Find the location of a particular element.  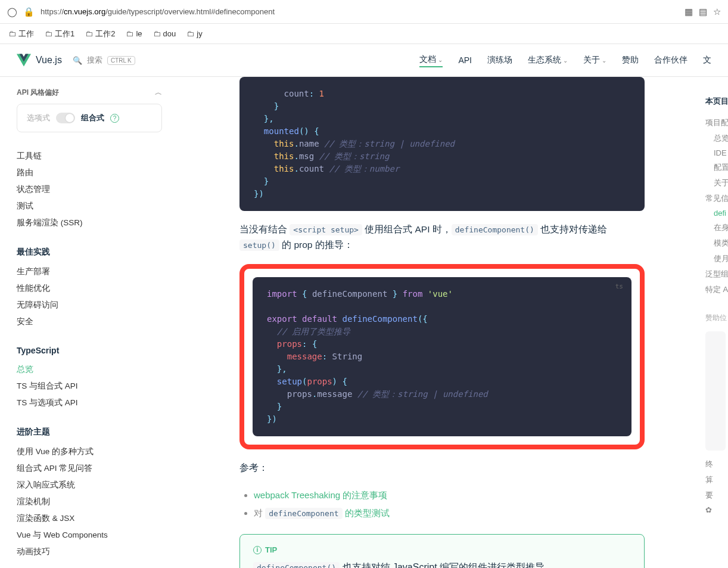

sidebar-link: 服务端渲染 (SSR) is located at coordinates (89, 223).